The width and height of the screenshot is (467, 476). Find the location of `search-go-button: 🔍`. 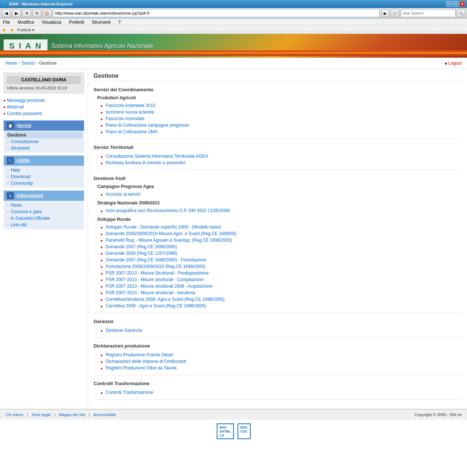

search-go-button: 🔍 is located at coordinates (461, 13).